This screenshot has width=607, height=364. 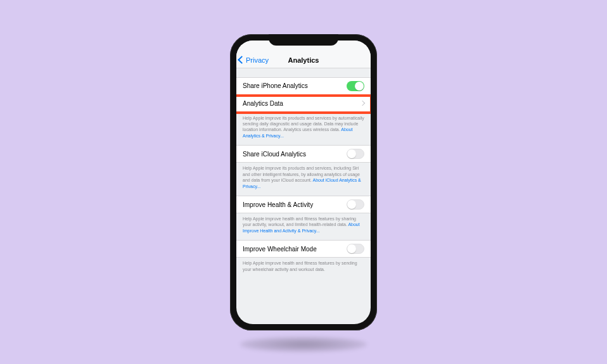 I want to click on chevron-right-icon, so click(x=362, y=103).